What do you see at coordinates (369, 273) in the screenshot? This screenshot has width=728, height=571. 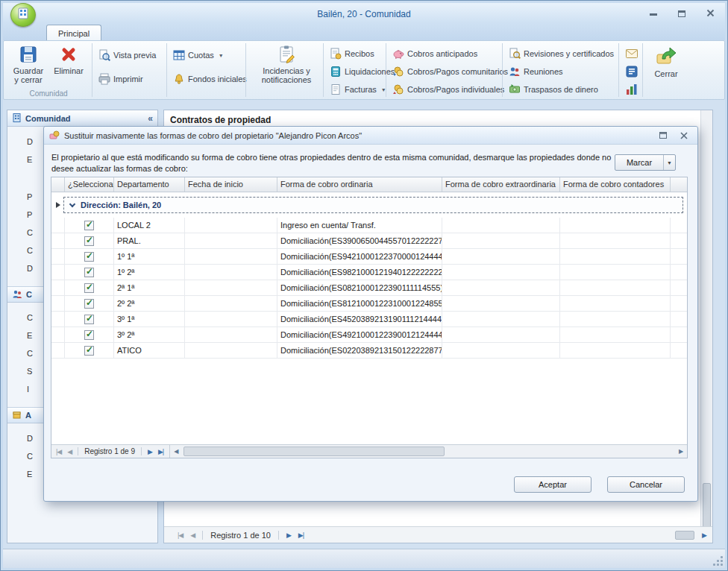 I see `table-row: 1º 2ª Domiciliación(ES982100012194012222…` at bounding box center [369, 273].